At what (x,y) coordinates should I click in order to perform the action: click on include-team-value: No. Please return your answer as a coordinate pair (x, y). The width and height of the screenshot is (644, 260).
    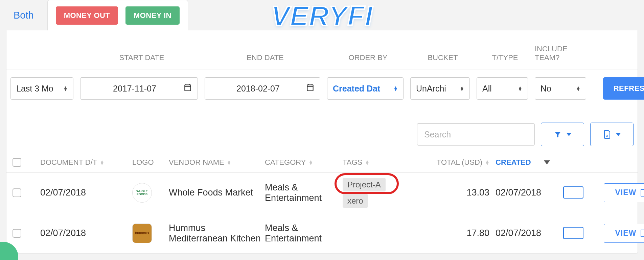
    Looking at the image, I should click on (558, 88).